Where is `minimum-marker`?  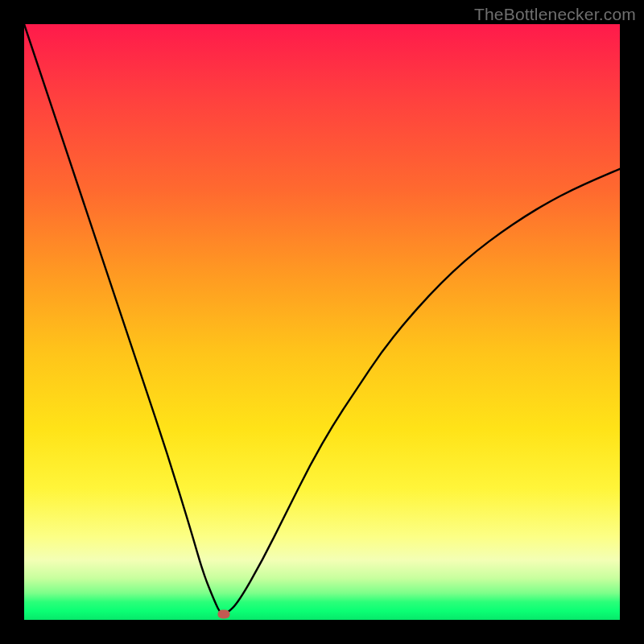 minimum-marker is located at coordinates (224, 613).